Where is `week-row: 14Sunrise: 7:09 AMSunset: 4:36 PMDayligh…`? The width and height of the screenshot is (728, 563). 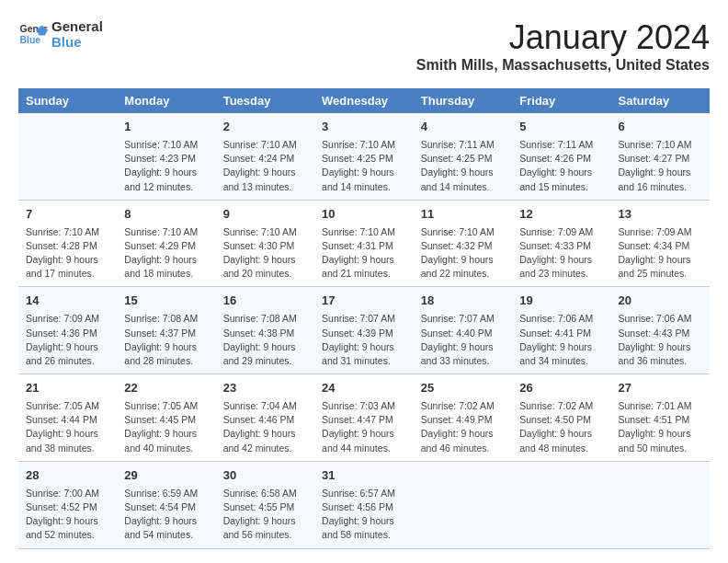
week-row: 14Sunrise: 7:09 AMSunset: 4:36 PMDayligh… is located at coordinates (364, 331).